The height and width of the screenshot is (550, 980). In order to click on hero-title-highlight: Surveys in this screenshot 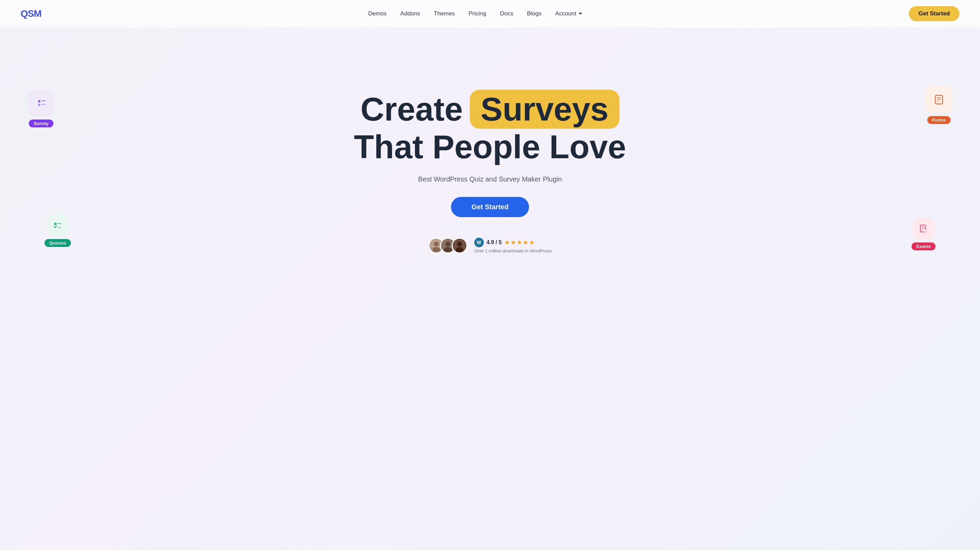, I will do `click(545, 110)`.